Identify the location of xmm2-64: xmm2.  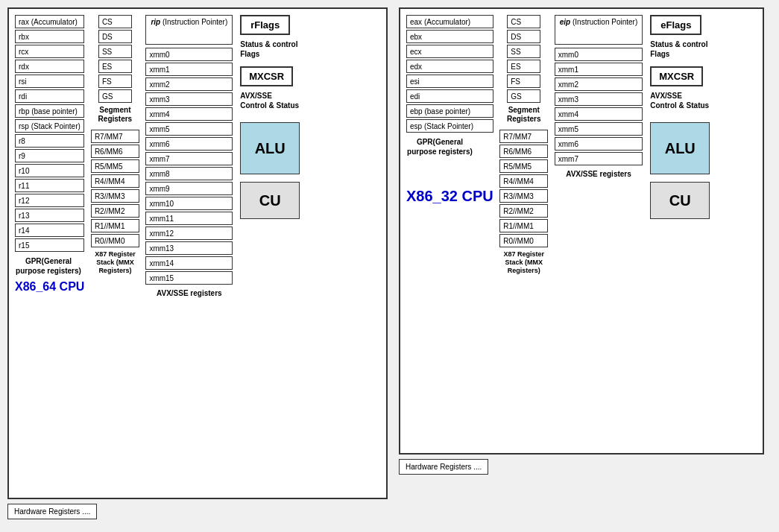
(189, 84).